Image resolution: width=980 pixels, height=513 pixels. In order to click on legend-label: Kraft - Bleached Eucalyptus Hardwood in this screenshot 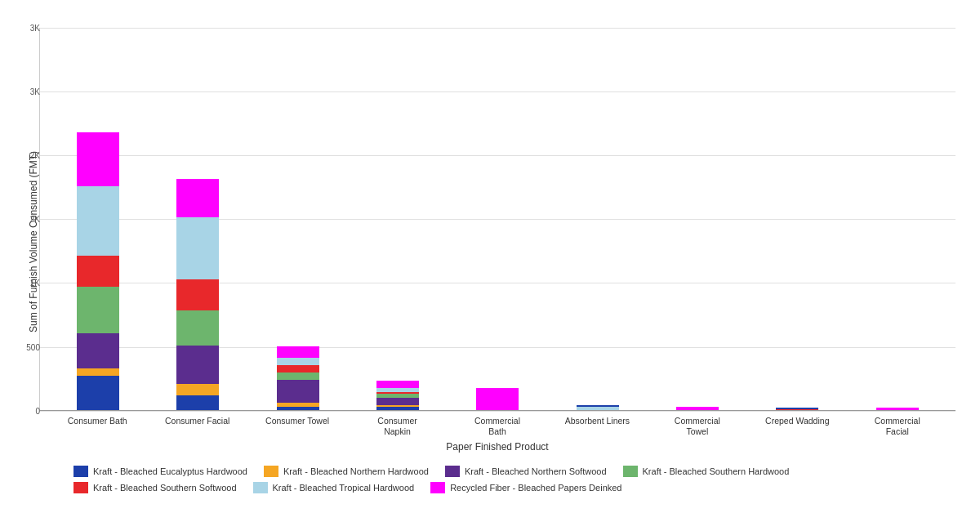, I will do `click(170, 471)`.